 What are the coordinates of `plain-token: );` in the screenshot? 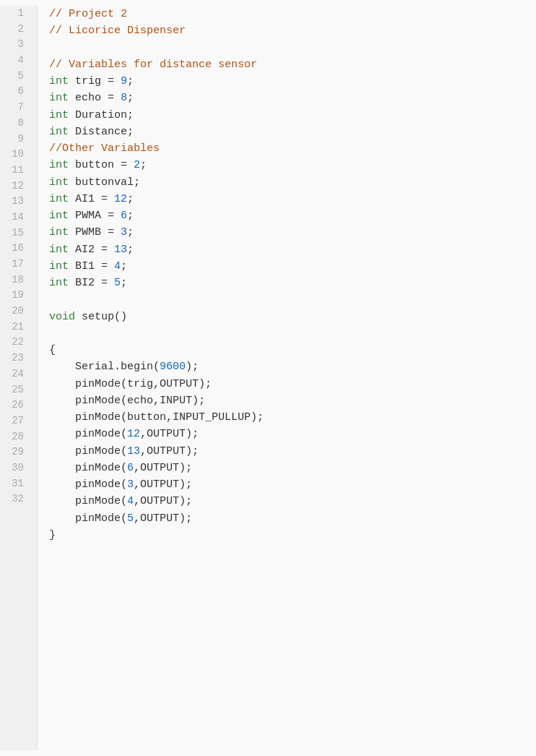 It's located at (192, 367).